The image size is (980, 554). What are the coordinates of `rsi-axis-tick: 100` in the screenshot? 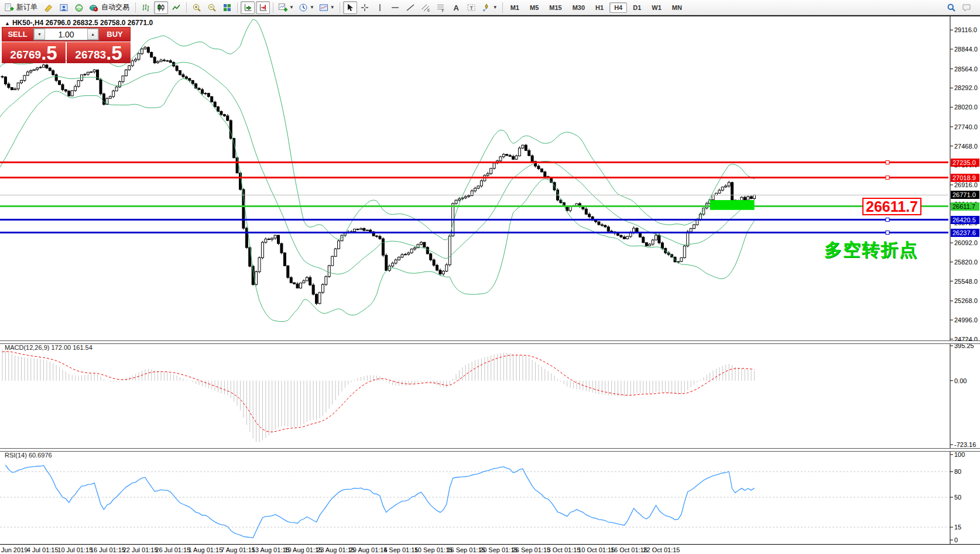 It's located at (960, 455).